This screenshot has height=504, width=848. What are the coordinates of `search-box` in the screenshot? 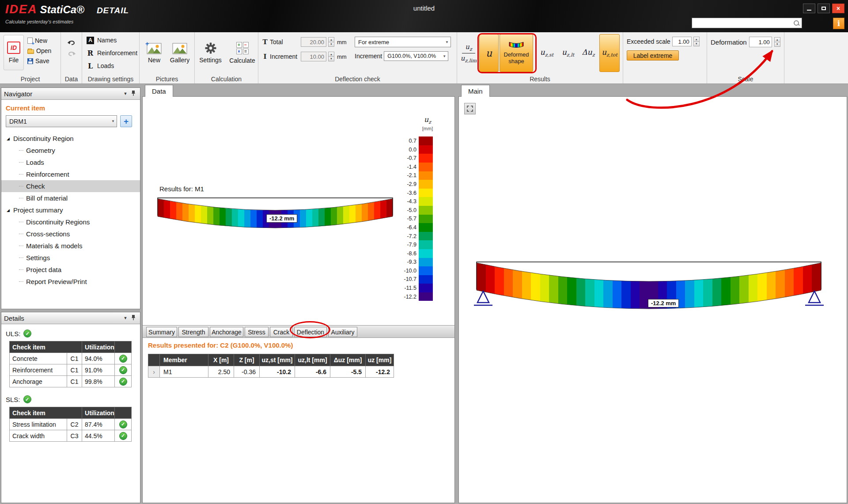 It's located at (747, 23).